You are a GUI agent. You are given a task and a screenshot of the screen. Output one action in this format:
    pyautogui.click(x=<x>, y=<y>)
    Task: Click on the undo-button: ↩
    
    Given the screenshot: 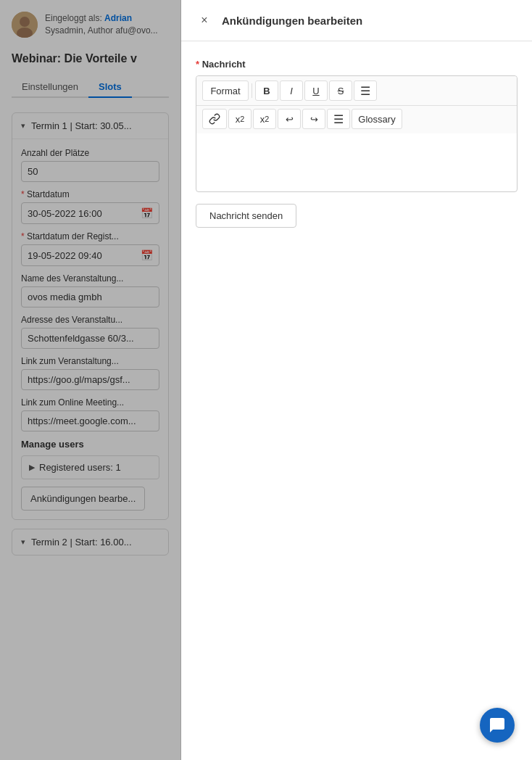 What is the action you would take?
    pyautogui.click(x=289, y=119)
    